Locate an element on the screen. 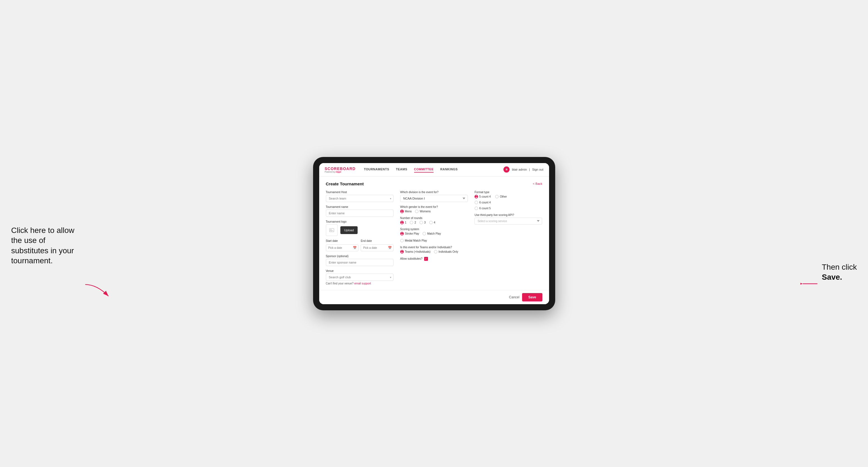 The height and width of the screenshot is (467, 868). venue-note: Can't find your venue? email support is located at coordinates (360, 284).